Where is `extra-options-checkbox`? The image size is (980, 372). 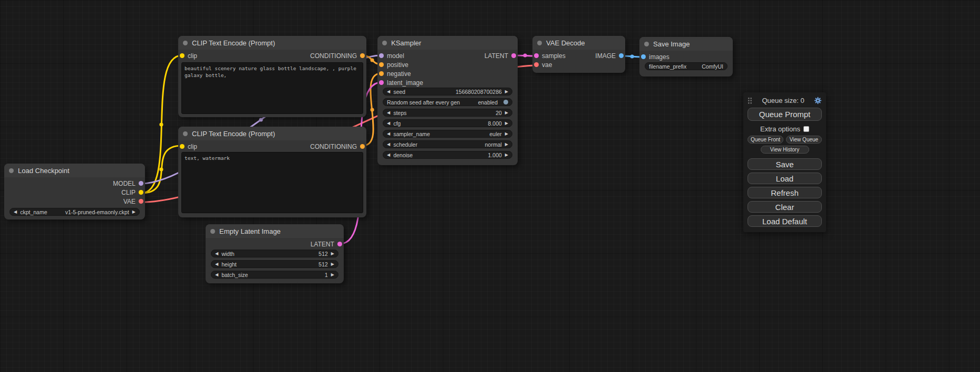
extra-options-checkbox is located at coordinates (807, 129).